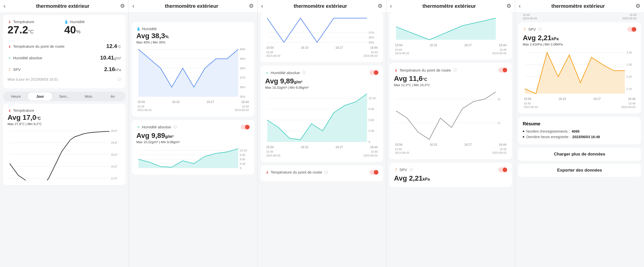  Describe the element at coordinates (449, 6) in the screenshot. I see `page-title: thermomètre extérieur` at that location.